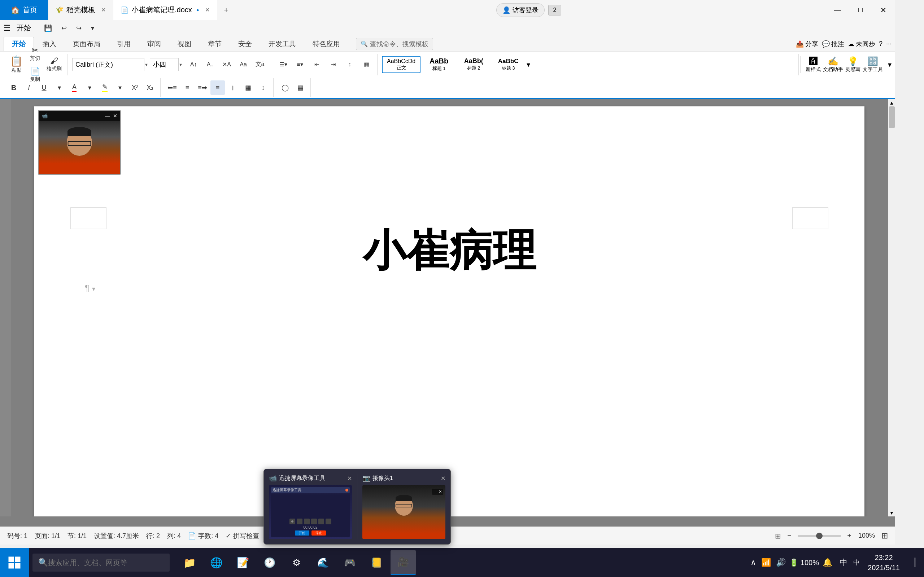 This screenshot has height=577, width=924. I want to click on font-name-input, so click(108, 64).